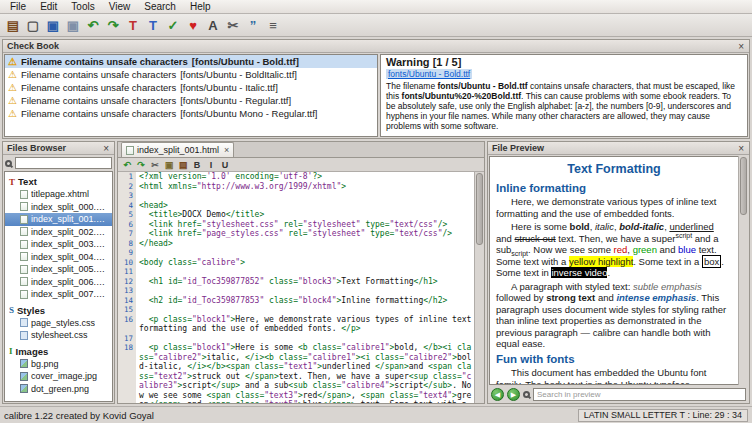 Image resolution: width=752 pixels, height=423 pixels. Describe the element at coordinates (193, 25) in the screenshot. I see `donate-icon: ♥` at that location.